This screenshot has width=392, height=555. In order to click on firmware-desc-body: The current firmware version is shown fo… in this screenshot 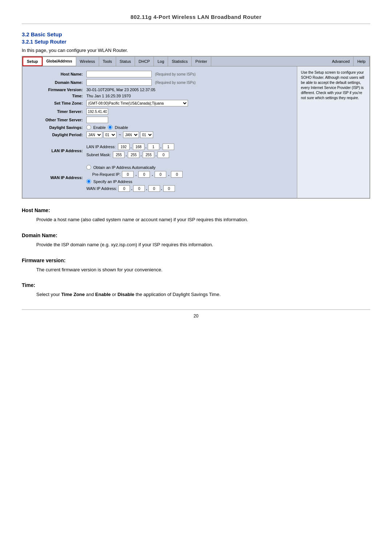, I will do `click(203, 270)`.